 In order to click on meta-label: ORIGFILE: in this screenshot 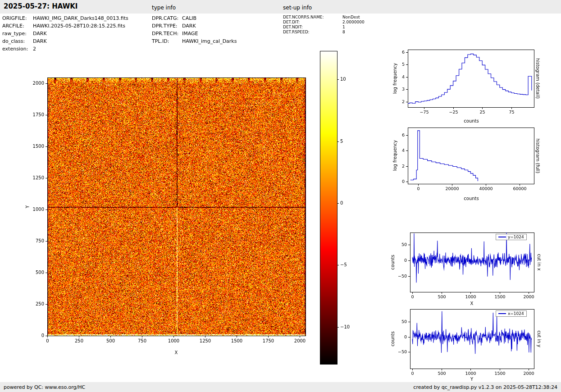, I will do `click(18, 18)`.